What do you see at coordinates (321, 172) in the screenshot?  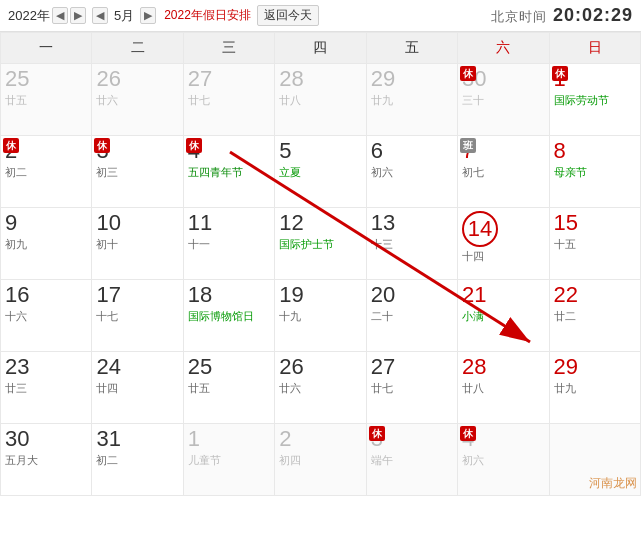 I see `calendar-week-1: 休2初二休3初三休4五四青年节5立夏6初六班7初七8母亲节` at bounding box center [321, 172].